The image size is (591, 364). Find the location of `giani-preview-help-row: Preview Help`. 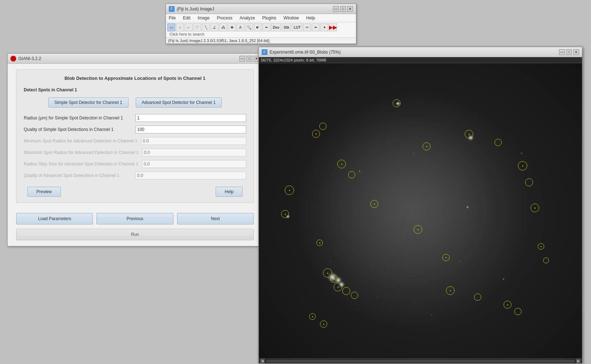

giani-preview-help-row: Preview Help is located at coordinates (135, 192).